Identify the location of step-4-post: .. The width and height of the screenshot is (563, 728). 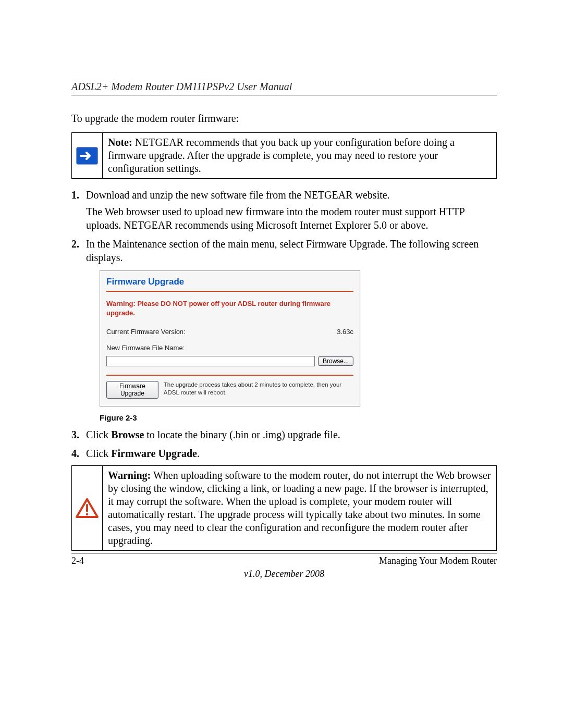
(198, 453).